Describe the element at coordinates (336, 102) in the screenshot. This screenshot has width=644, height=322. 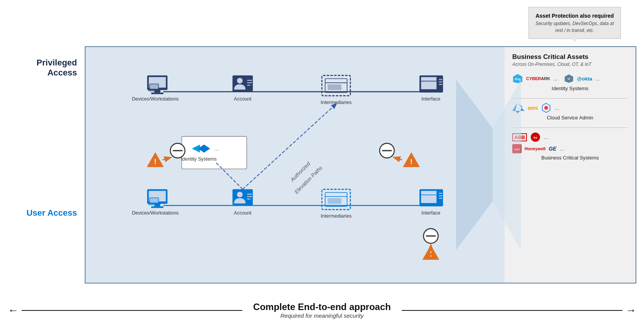
I see `priv-intermediaries-label: Intermediaries` at that location.